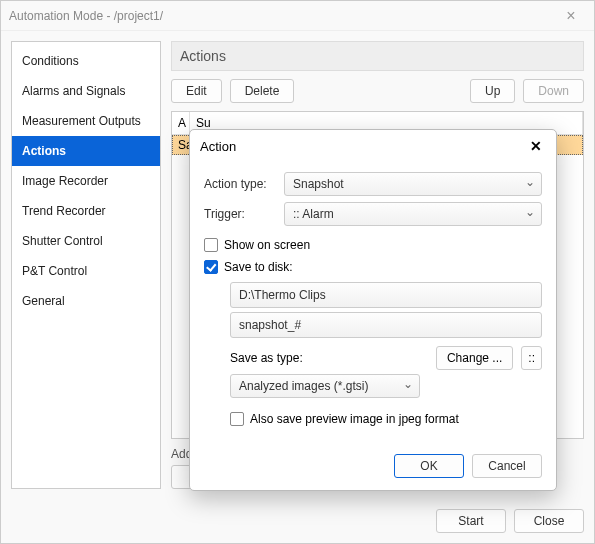 This screenshot has height=544, width=595. Describe the element at coordinates (262, 91) in the screenshot. I see `delete-button: Delete` at that location.